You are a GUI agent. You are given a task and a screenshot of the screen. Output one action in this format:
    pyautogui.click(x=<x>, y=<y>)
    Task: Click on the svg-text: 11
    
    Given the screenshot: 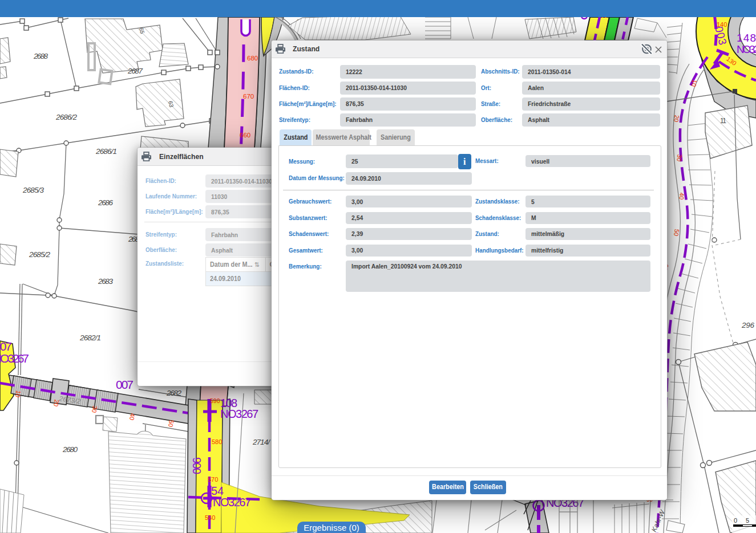 What is the action you would take?
    pyautogui.click(x=723, y=121)
    